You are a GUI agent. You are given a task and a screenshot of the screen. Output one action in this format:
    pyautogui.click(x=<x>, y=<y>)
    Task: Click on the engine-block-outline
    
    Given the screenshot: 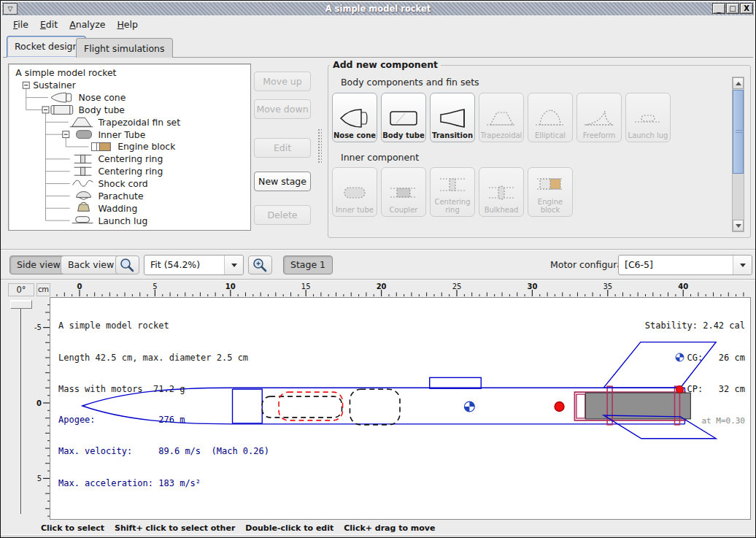 What is the action you would take?
    pyautogui.click(x=581, y=406)
    